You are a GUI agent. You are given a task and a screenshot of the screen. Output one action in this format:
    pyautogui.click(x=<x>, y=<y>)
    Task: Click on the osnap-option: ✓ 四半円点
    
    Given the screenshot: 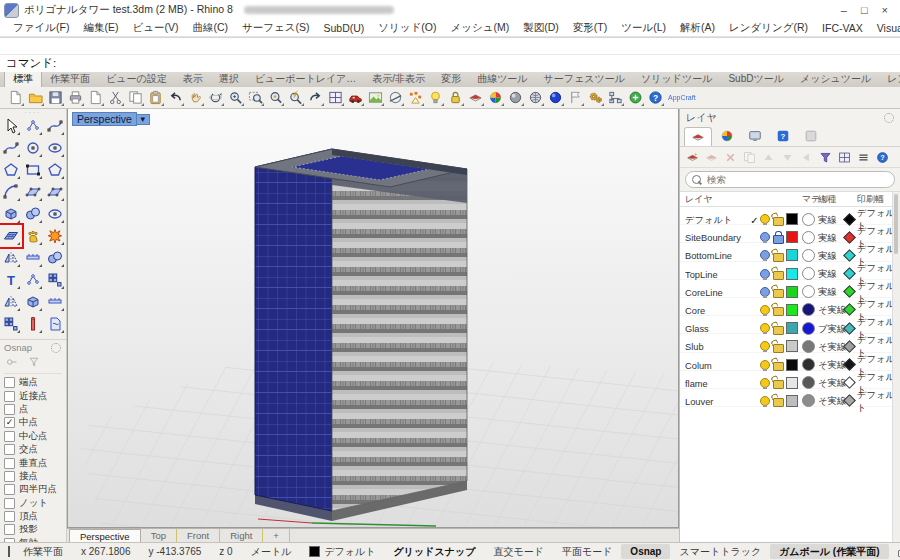 What is the action you would take?
    pyautogui.click(x=35, y=490)
    